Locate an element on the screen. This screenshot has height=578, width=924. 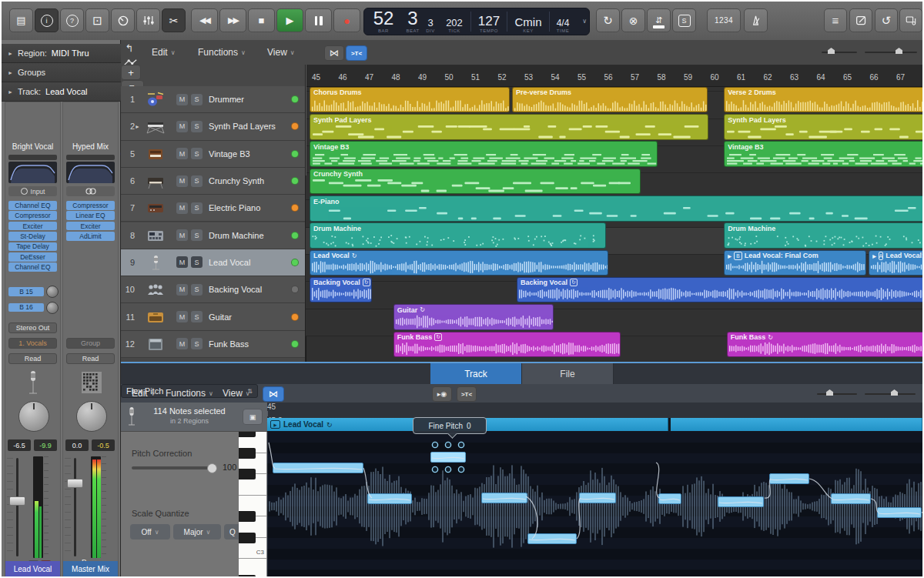
editor-menu-edit: Edit∨ is located at coordinates (143, 393).